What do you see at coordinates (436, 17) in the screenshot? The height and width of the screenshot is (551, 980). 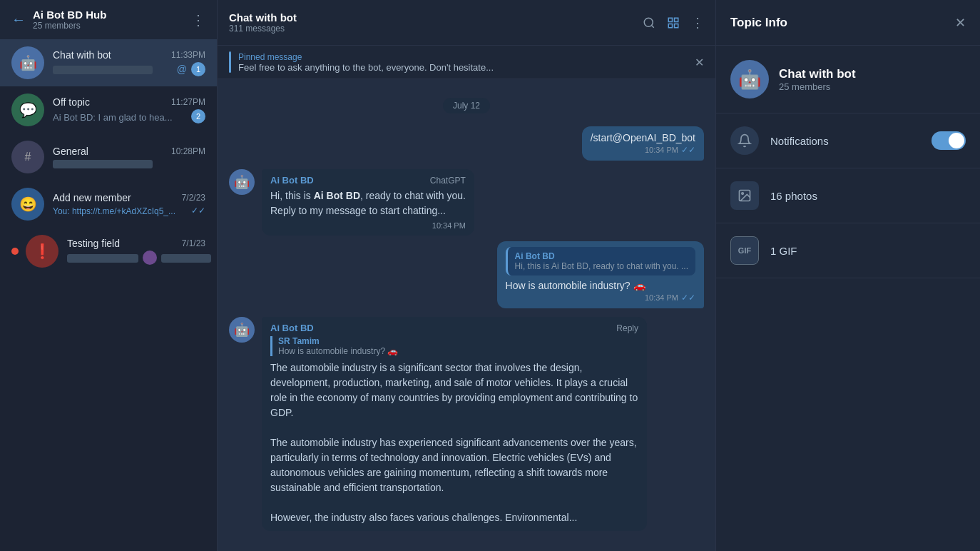 I see `chat-name: Chat with bot` at bounding box center [436, 17].